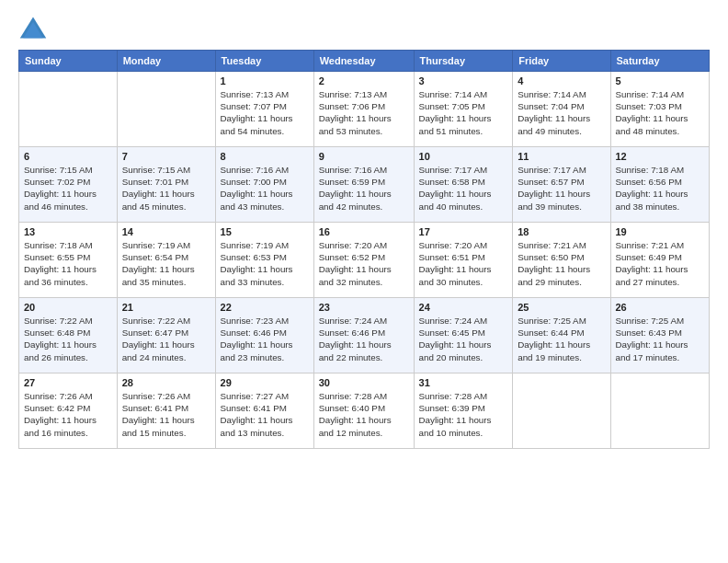 This screenshot has width=728, height=563. What do you see at coordinates (166, 383) in the screenshot?
I see `day-number: 28` at bounding box center [166, 383].